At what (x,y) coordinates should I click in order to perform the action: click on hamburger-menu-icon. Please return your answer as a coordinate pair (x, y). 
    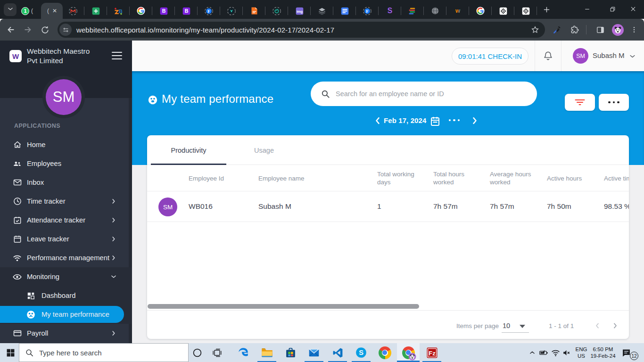
    Looking at the image, I should click on (117, 56).